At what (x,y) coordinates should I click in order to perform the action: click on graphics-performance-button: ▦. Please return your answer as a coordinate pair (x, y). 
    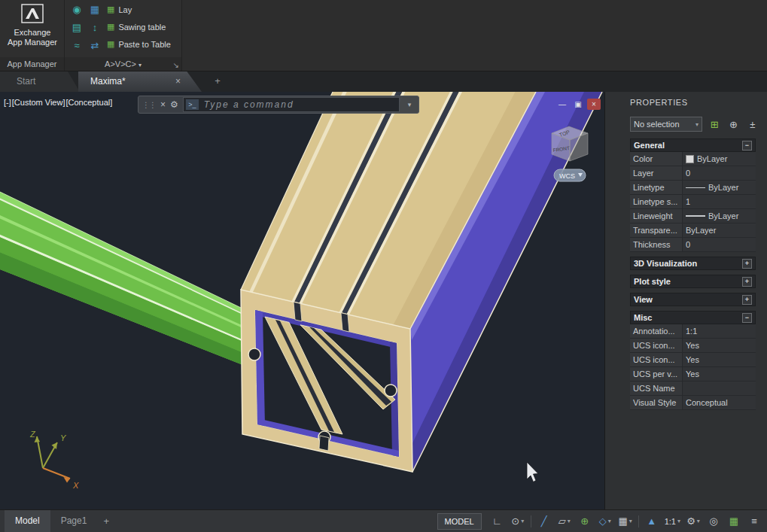
    Looking at the image, I should click on (734, 521).